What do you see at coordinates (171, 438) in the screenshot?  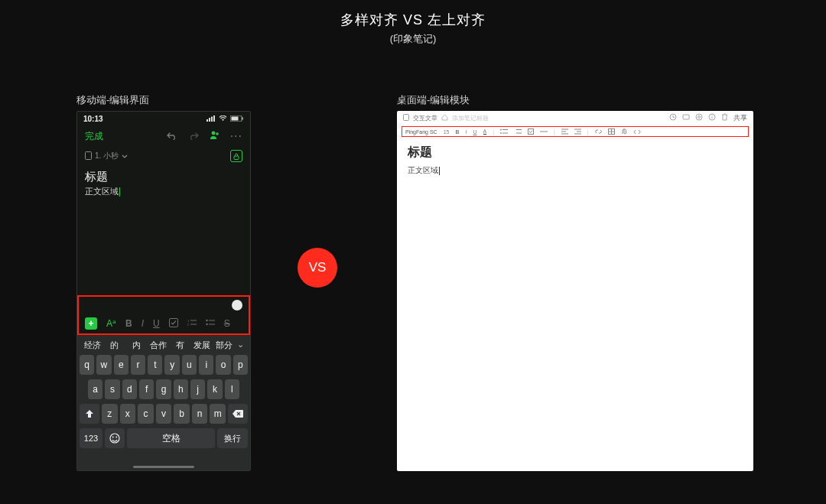 I see `space-key: 空格` at bounding box center [171, 438].